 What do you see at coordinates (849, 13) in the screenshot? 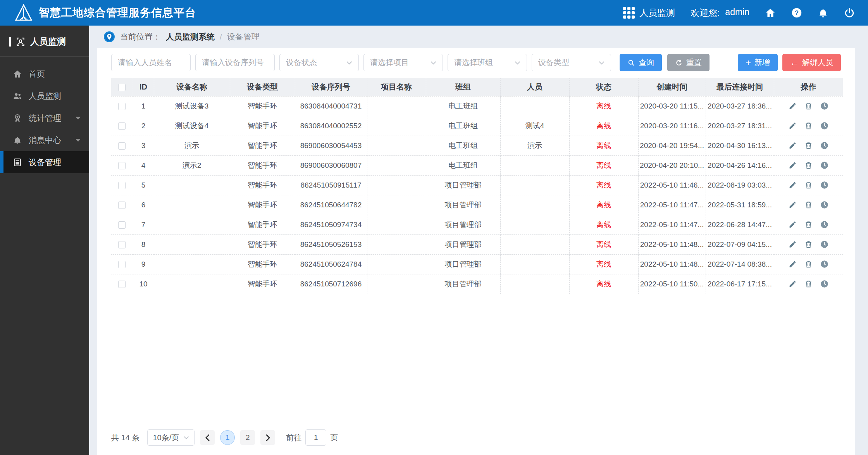
I see `power-icon` at bounding box center [849, 13].